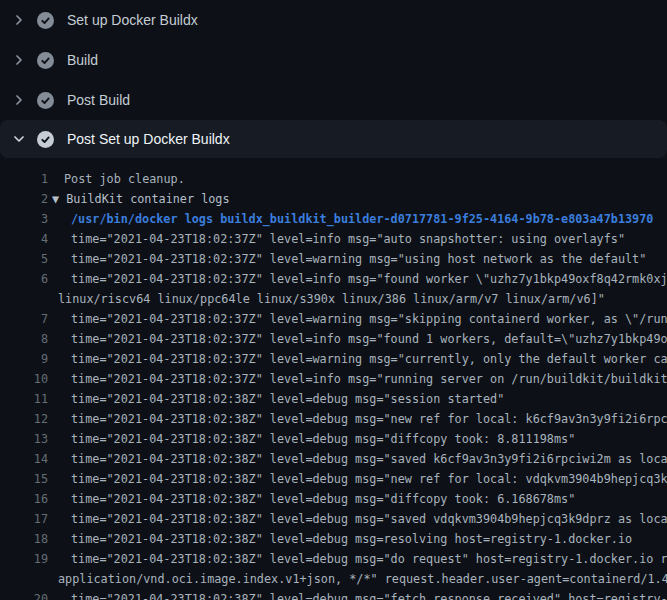  Describe the element at coordinates (24, 559) in the screenshot. I see `line-number: 19` at that location.